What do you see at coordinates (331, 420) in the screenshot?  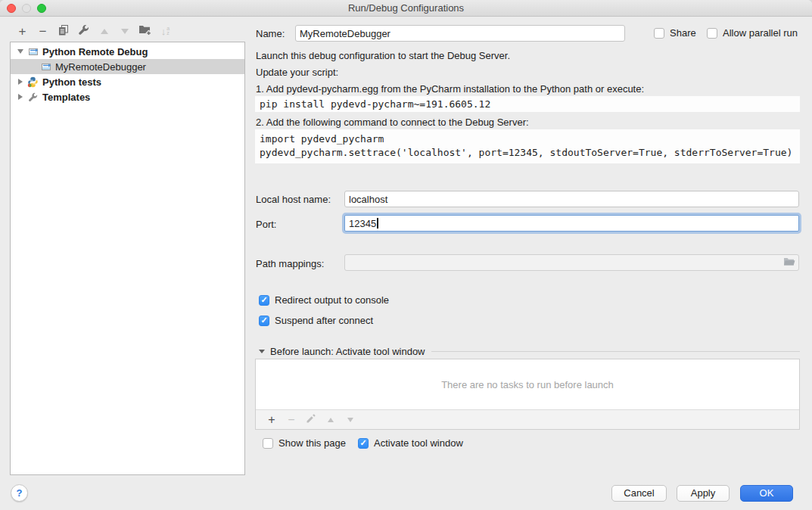 I see `move-task-up-button` at bounding box center [331, 420].